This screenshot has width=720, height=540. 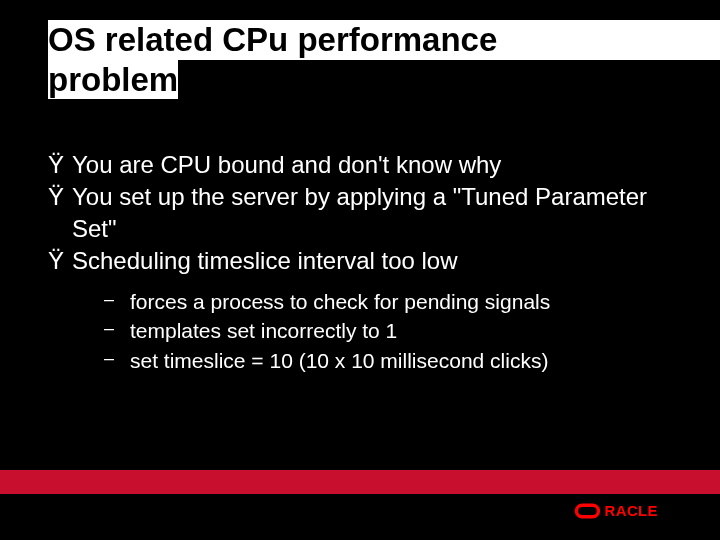 What do you see at coordinates (364, 260) in the screenshot?
I see `bullet-item: Ÿ Scheduling timeslice interval too low` at bounding box center [364, 260].